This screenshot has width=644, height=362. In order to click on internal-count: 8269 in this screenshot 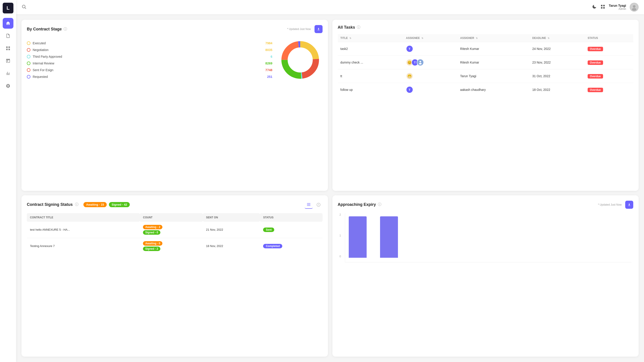, I will do `click(269, 63)`.